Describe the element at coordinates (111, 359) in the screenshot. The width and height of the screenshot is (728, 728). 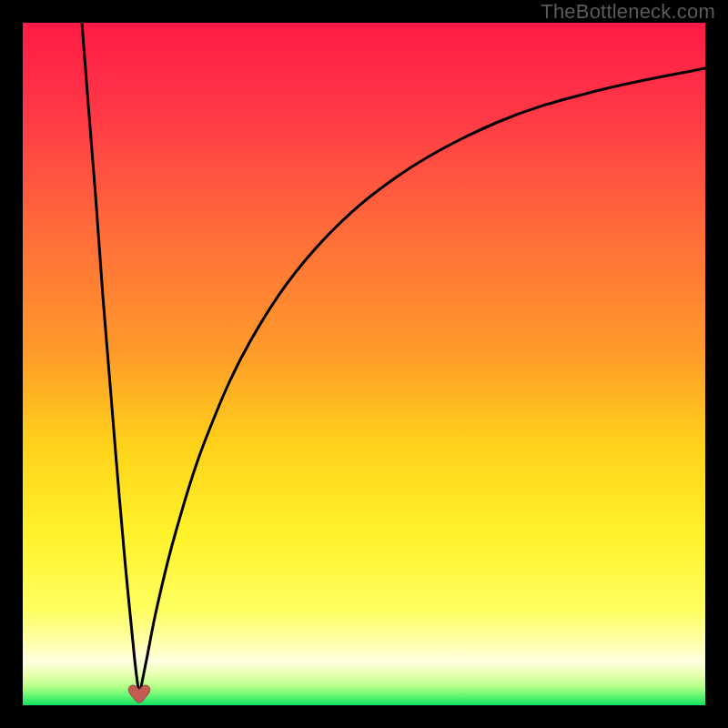
I see `curve-left-branch` at that location.